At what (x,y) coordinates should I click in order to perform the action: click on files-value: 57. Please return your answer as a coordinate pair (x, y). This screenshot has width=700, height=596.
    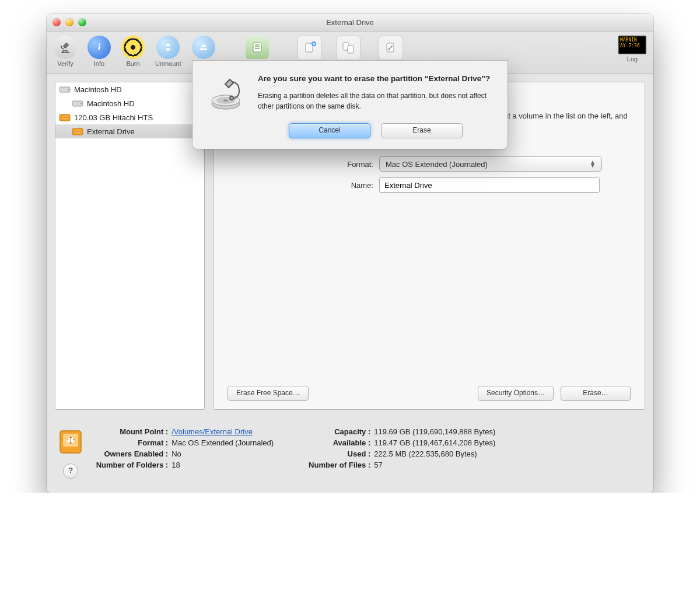
    Looking at the image, I should click on (435, 465).